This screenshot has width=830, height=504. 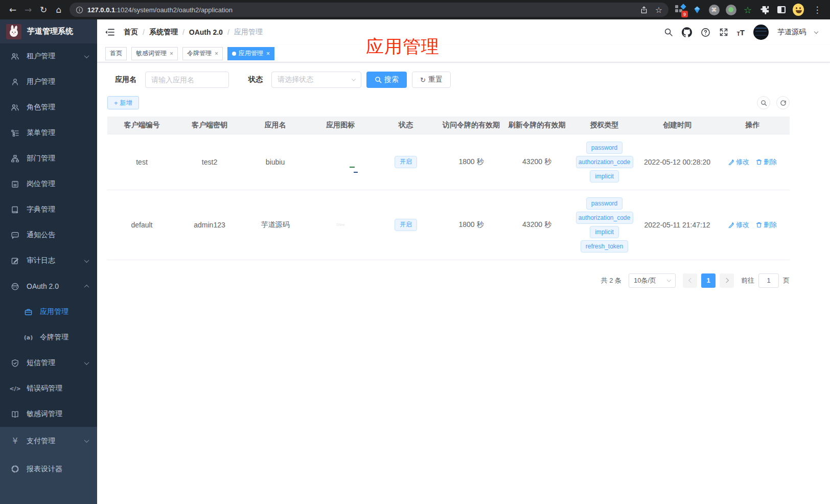 What do you see at coordinates (604, 125) in the screenshot?
I see `col-grant-types: 授权类型` at bounding box center [604, 125].